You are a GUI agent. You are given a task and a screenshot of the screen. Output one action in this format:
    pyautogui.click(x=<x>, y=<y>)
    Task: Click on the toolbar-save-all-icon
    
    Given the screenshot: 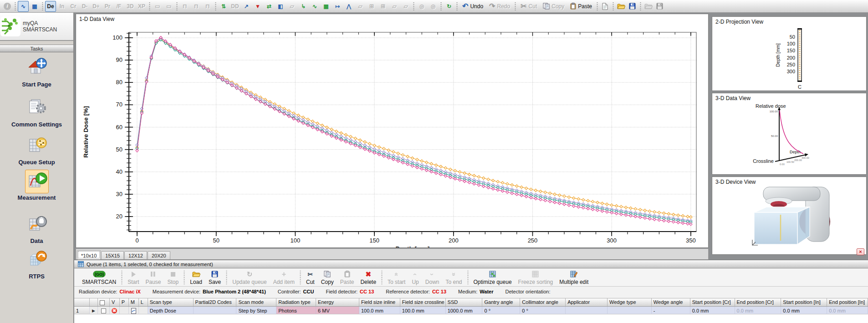 What is the action you would take?
    pyautogui.click(x=660, y=6)
    